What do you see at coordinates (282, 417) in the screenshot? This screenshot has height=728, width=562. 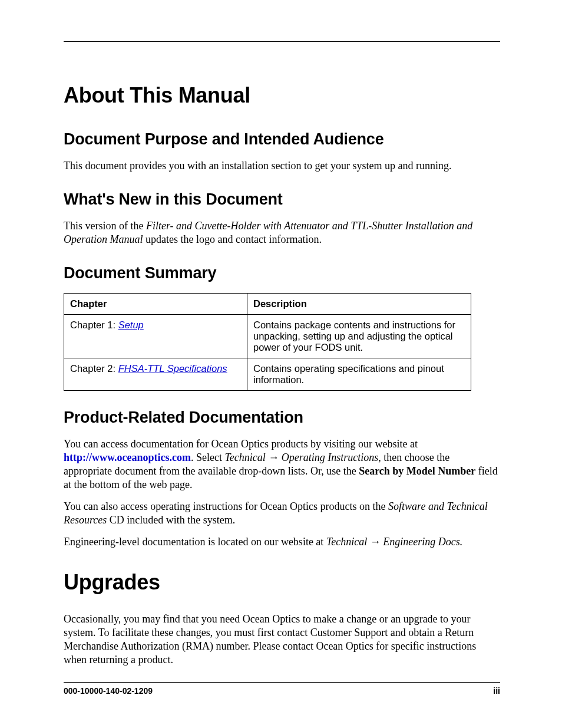 I see `heading-related-docs: Product-Related Documentation` at bounding box center [282, 417].